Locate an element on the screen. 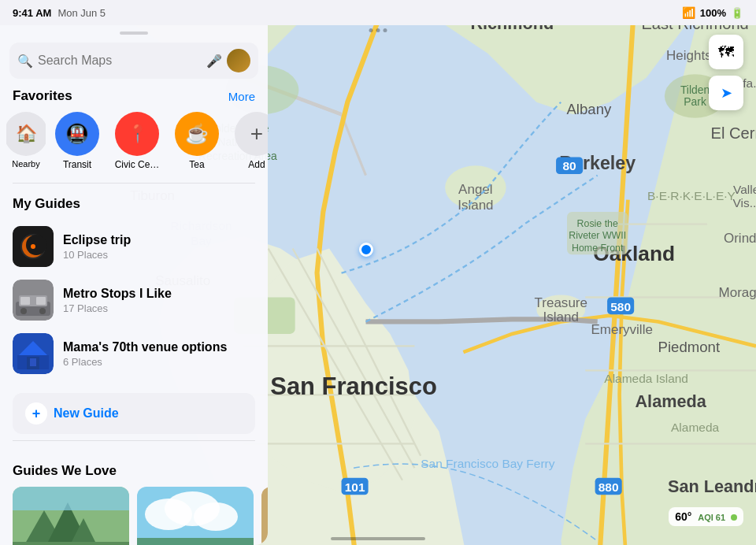  search-bar: 🔍 🎤 is located at coordinates (134, 61).